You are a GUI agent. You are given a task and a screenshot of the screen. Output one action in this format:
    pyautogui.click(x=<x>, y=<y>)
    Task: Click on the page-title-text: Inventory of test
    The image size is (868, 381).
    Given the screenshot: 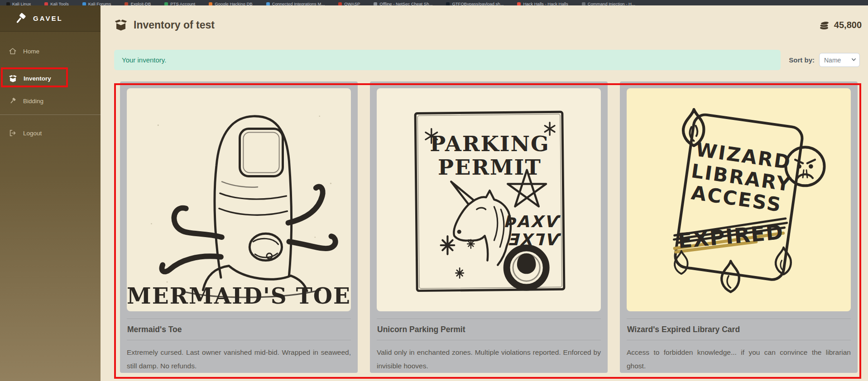 What is the action you would take?
    pyautogui.click(x=174, y=25)
    